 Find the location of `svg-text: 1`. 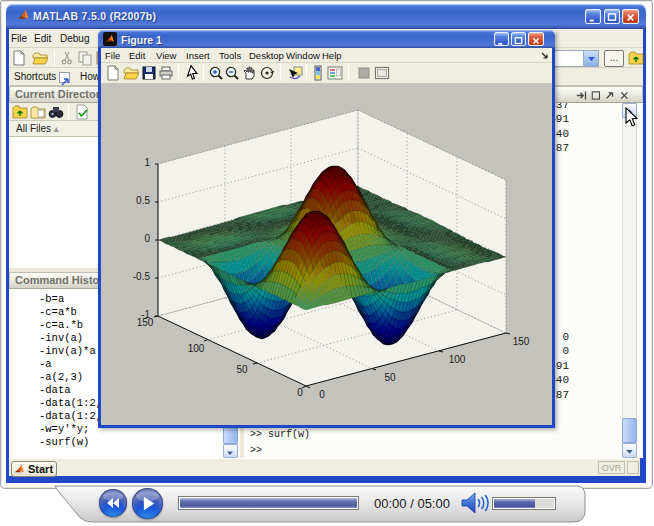

svg-text: 1 is located at coordinates (147, 162).